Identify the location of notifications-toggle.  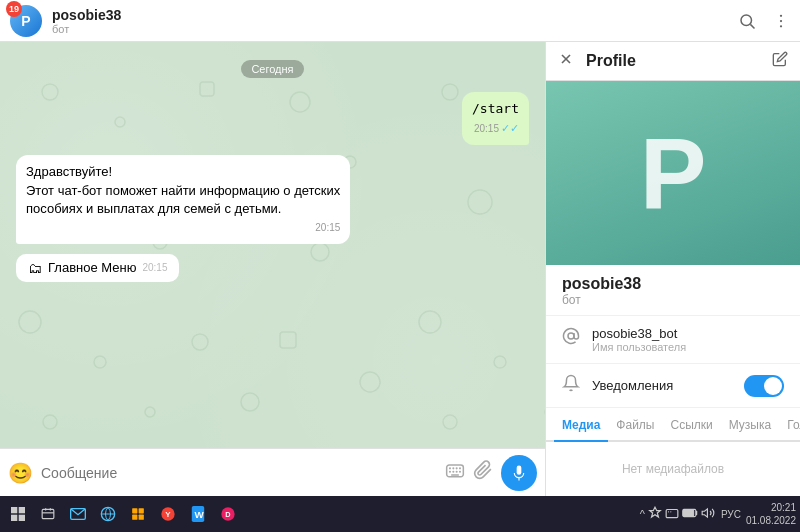
(764, 386).